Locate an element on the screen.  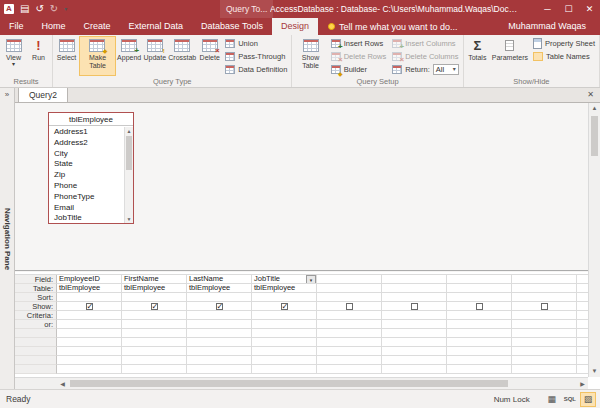
field-item: Email is located at coordinates (86, 208).